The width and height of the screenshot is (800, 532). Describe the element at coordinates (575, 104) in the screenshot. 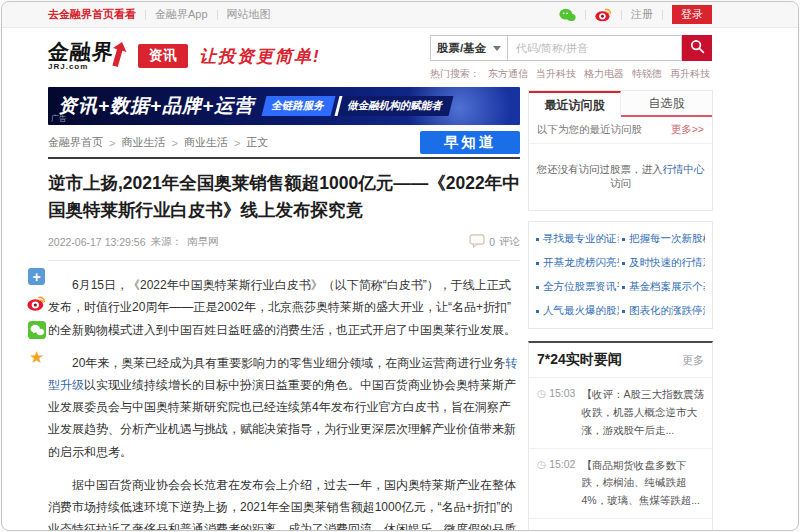

I see `tab-recent-stocks: 最近访问股` at that location.